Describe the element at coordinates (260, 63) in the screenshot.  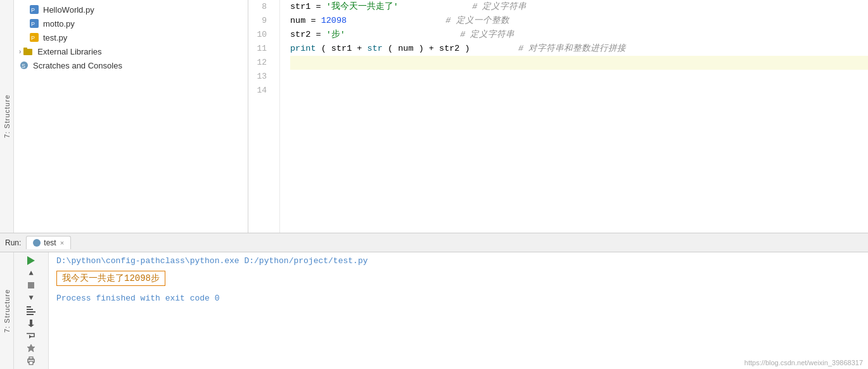
I see `line-num-12: 12` at that location.